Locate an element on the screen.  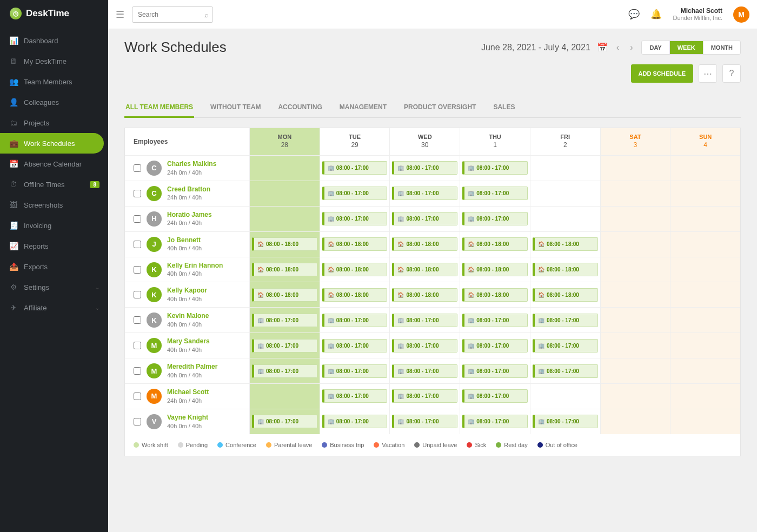
view-month-button: MONTH is located at coordinates (722, 48).